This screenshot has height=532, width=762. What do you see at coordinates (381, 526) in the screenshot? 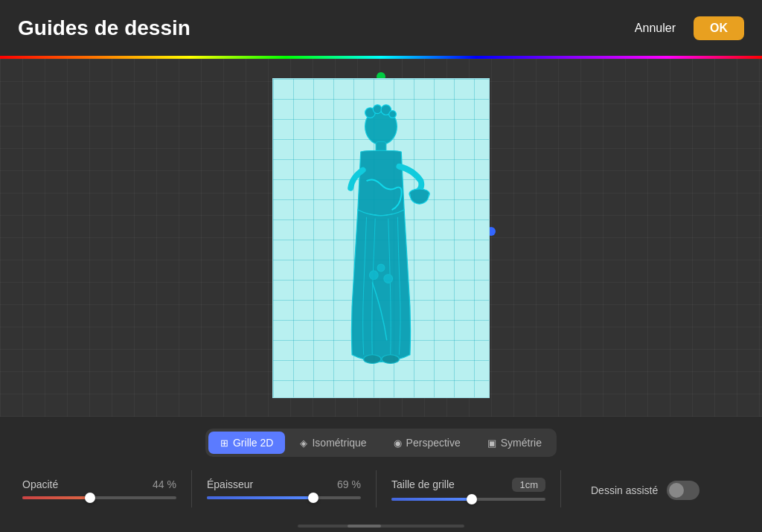
I see `scrollbar-track` at bounding box center [381, 526].